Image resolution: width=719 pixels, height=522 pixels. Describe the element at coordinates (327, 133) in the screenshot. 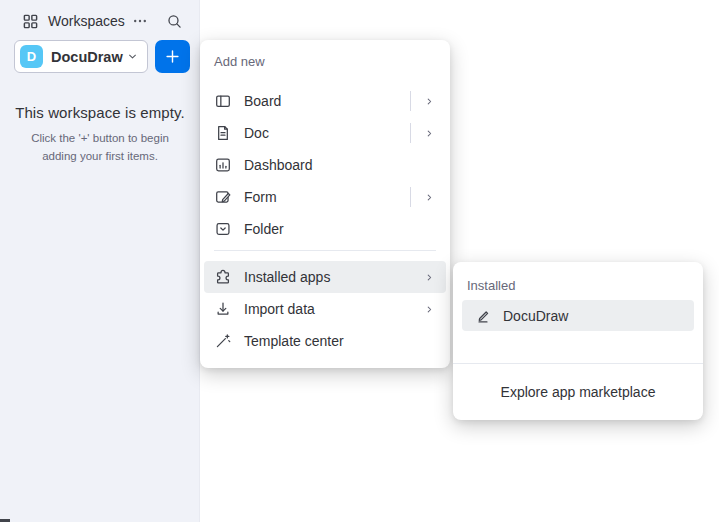

I see `menu-item-label: Doc` at that location.